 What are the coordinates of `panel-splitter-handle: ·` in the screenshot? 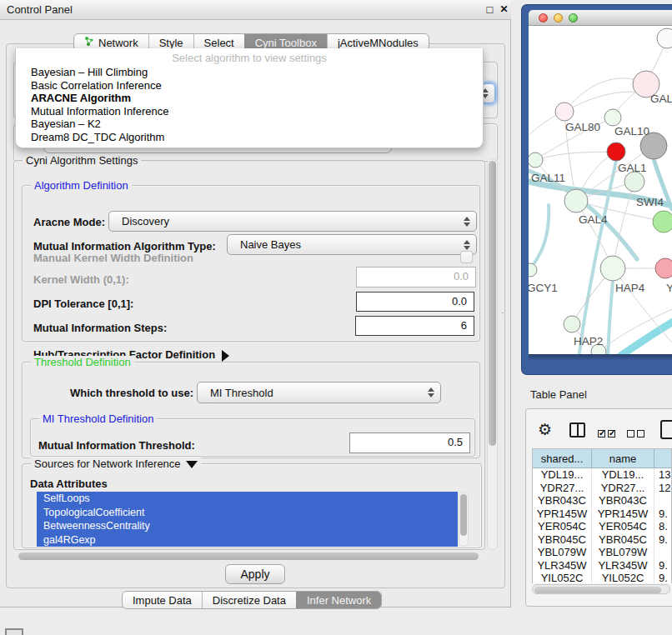 It's located at (503, 310).